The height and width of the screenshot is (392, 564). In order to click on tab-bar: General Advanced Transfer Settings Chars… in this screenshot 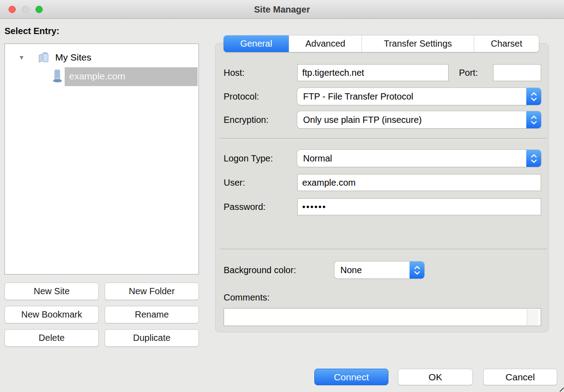, I will do `click(381, 44)`.